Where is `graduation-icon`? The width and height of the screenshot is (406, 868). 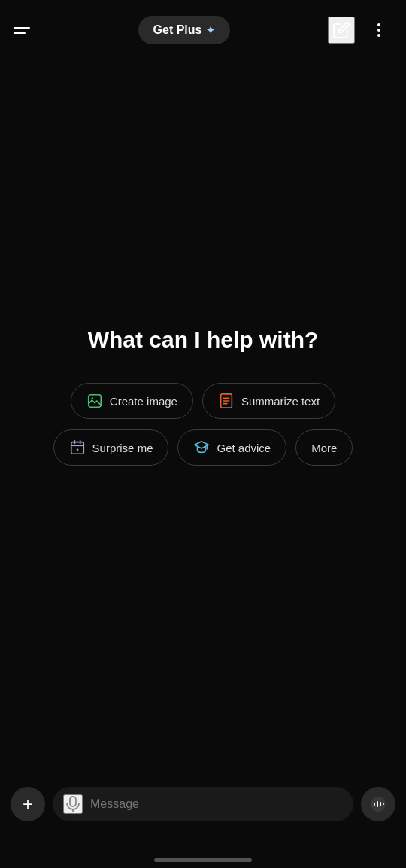 graduation-icon is located at coordinates (201, 448).